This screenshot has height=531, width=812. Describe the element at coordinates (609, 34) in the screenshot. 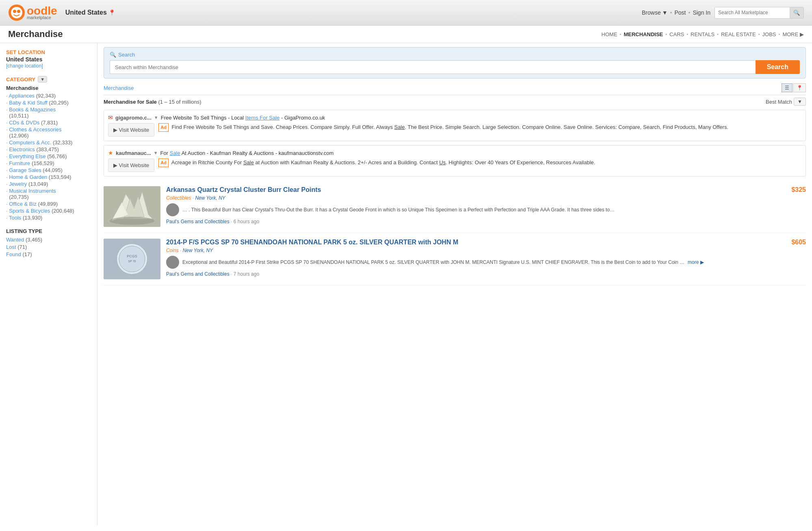

I see `subnav-home: HOME` at that location.